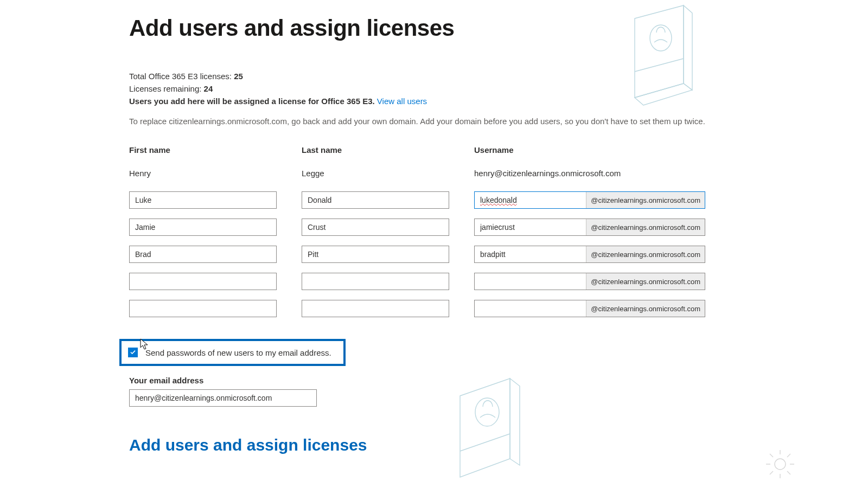 This screenshot has height=488, width=868. What do you see at coordinates (590, 200) in the screenshot?
I see `username-field: lukedonald@citizenlearnings.onmicrosoft.…` at bounding box center [590, 200].